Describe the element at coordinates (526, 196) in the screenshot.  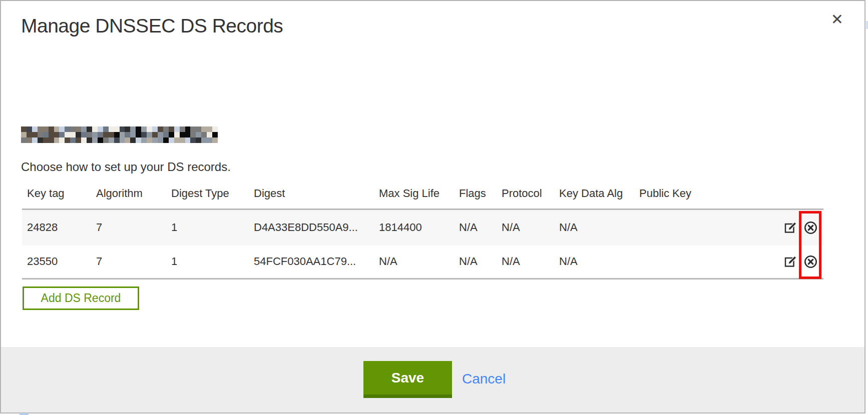
I see `col-header-protocol: Protocol` at that location.